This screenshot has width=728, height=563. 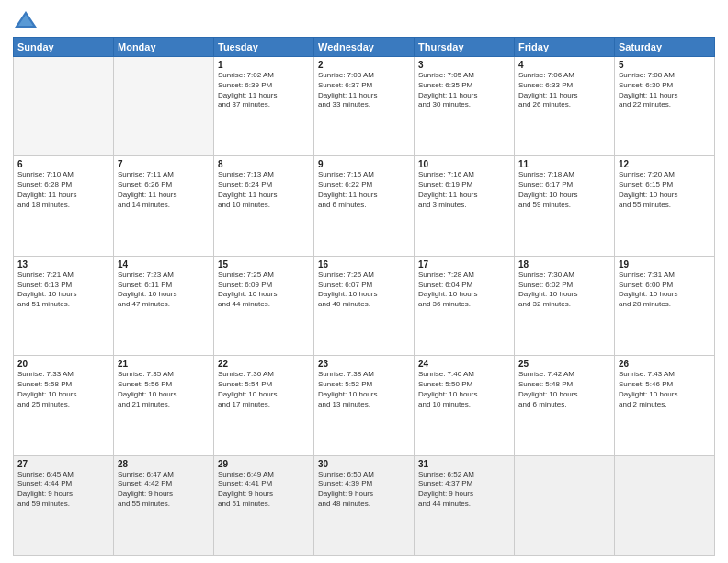 I want to click on day-number: 24, so click(x=464, y=364).